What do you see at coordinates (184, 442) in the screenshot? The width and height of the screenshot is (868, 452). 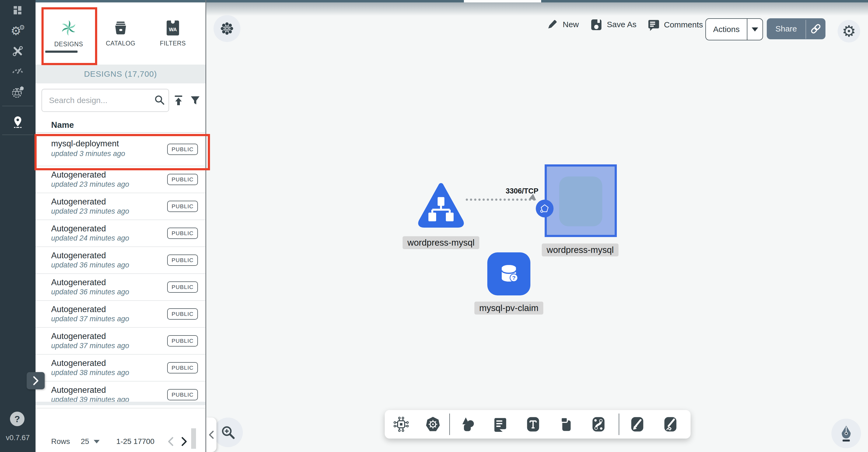 I see `next-page-button` at bounding box center [184, 442].